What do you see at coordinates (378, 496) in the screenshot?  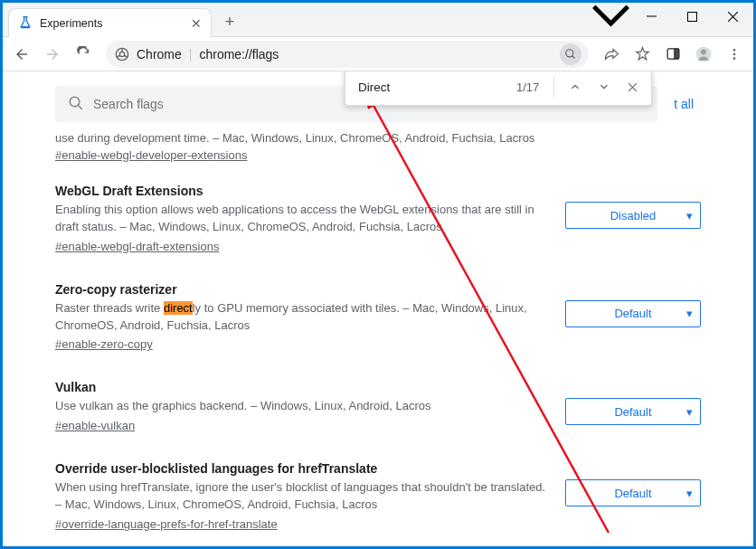 I see `flag-item: Override user-blocklisted languages for …` at bounding box center [378, 496].